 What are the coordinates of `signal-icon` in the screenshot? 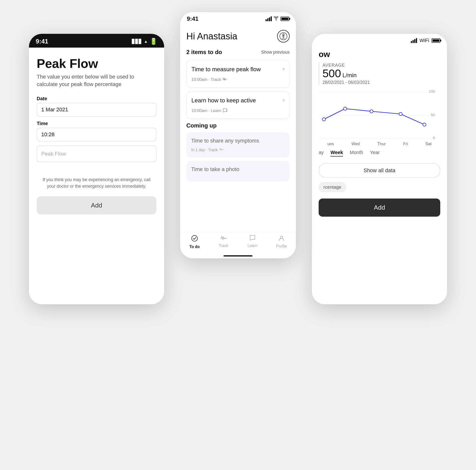 It's located at (414, 40).